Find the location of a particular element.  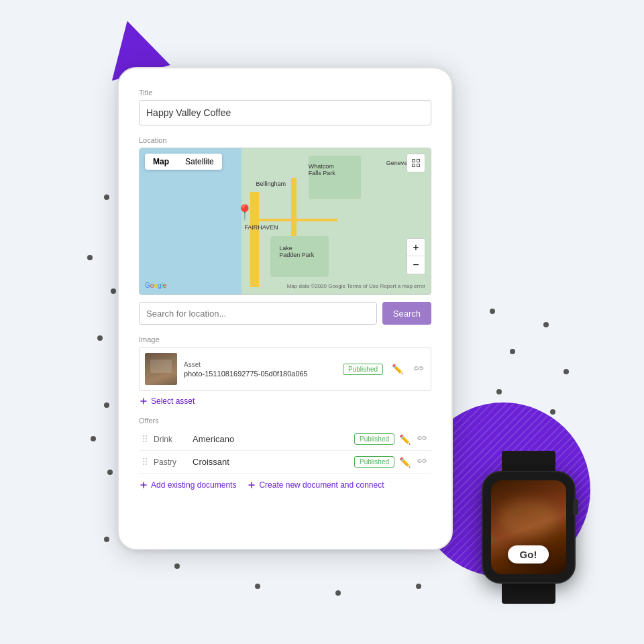

map-zoom-in: + is located at coordinates (416, 248).